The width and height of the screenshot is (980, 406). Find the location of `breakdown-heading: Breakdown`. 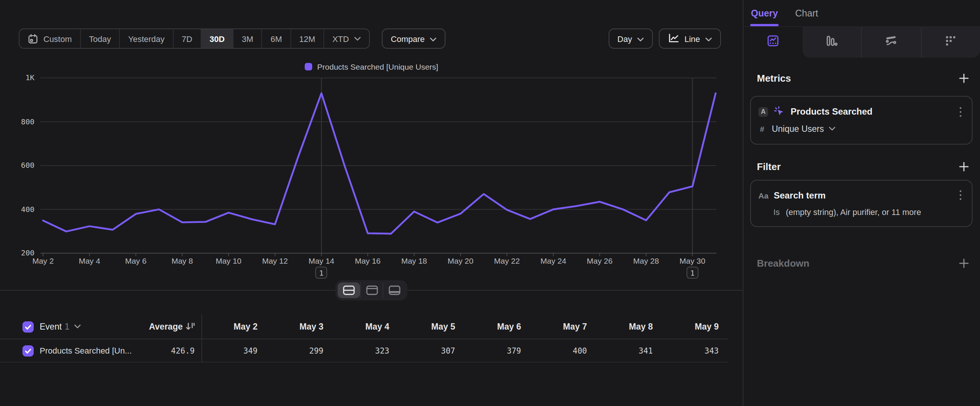

breakdown-heading: Breakdown is located at coordinates (783, 263).